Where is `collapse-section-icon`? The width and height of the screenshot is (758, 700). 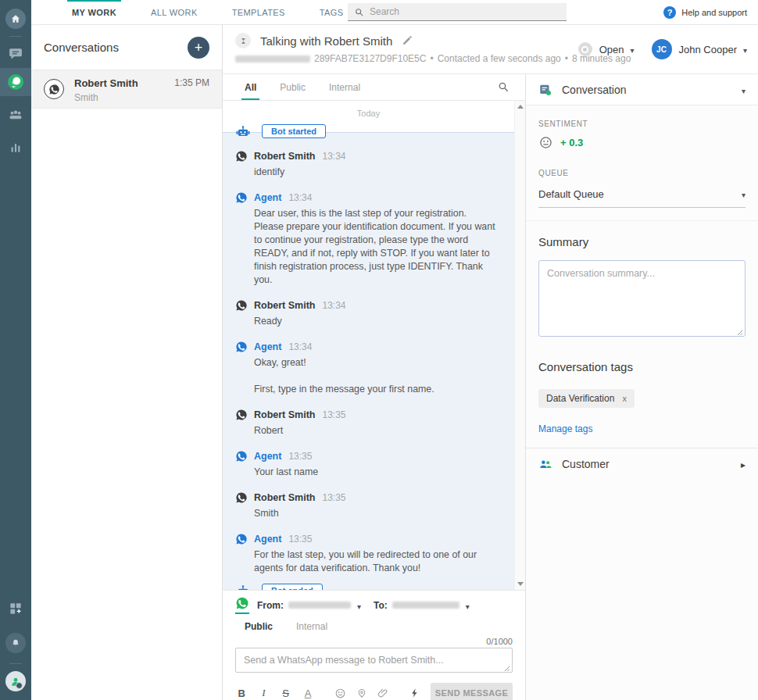
collapse-section-icon is located at coordinates (744, 90).